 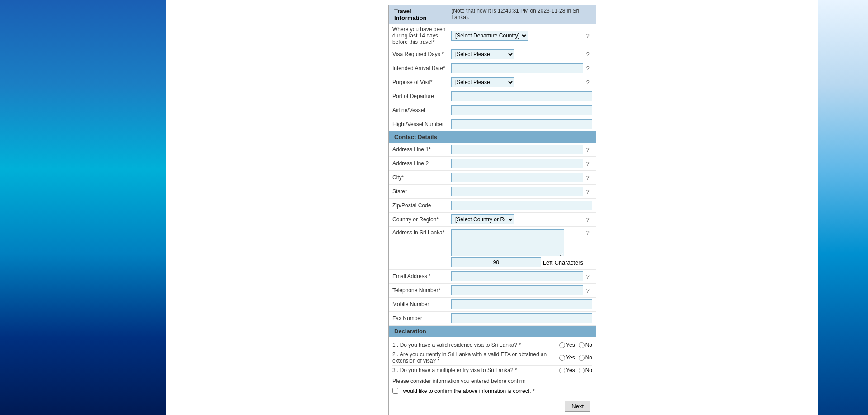 I want to click on state-help-icon: ?, so click(x=588, y=191).